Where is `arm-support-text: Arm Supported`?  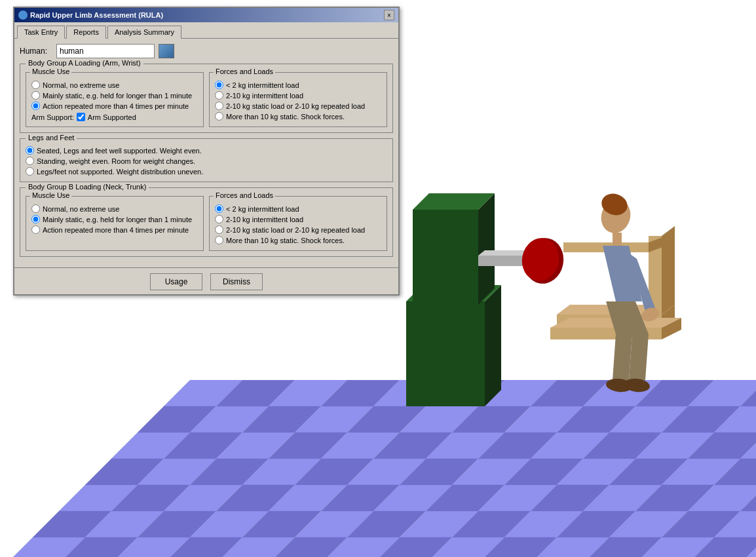 arm-support-text: Arm Supported is located at coordinates (112, 117).